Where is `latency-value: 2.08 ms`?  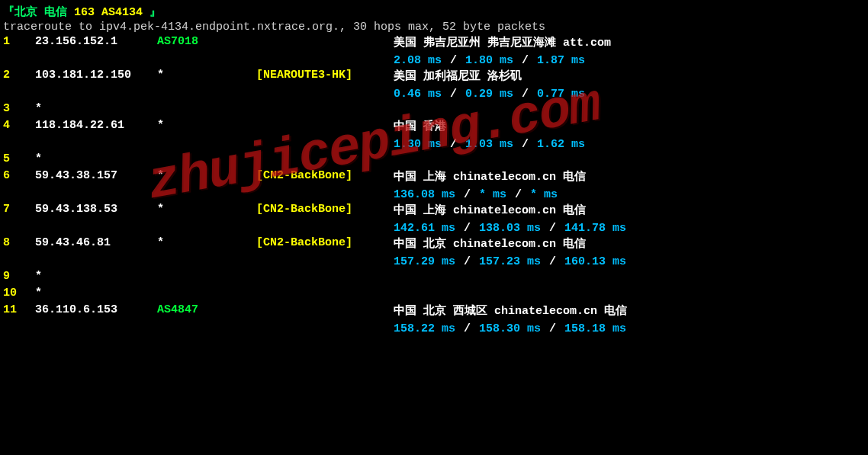
latency-value: 2.08 ms is located at coordinates (418, 61).